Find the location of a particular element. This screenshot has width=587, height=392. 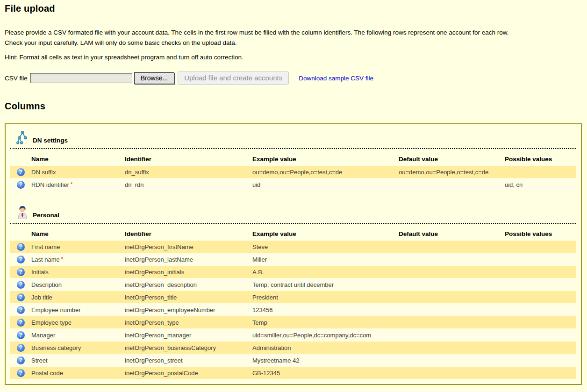

cell-example: Temp is located at coordinates (325, 322).